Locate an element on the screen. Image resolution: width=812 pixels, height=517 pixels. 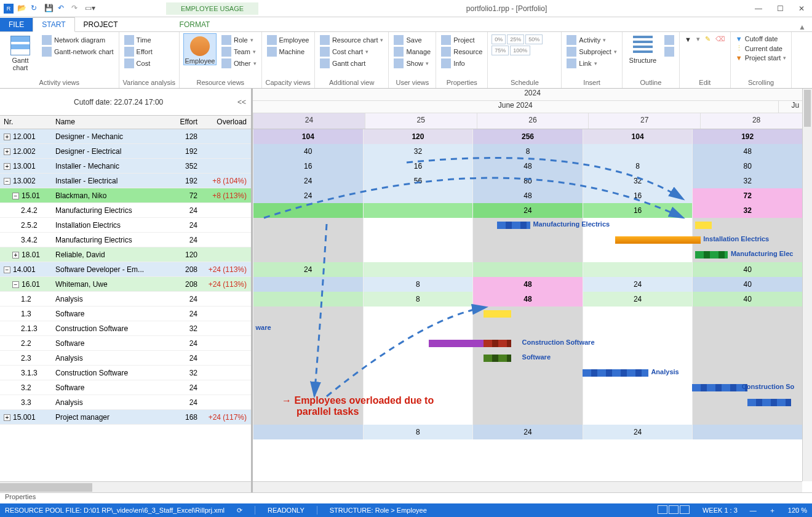
grid-row: +18.01Reliable, David120 is located at coordinates (125, 255).